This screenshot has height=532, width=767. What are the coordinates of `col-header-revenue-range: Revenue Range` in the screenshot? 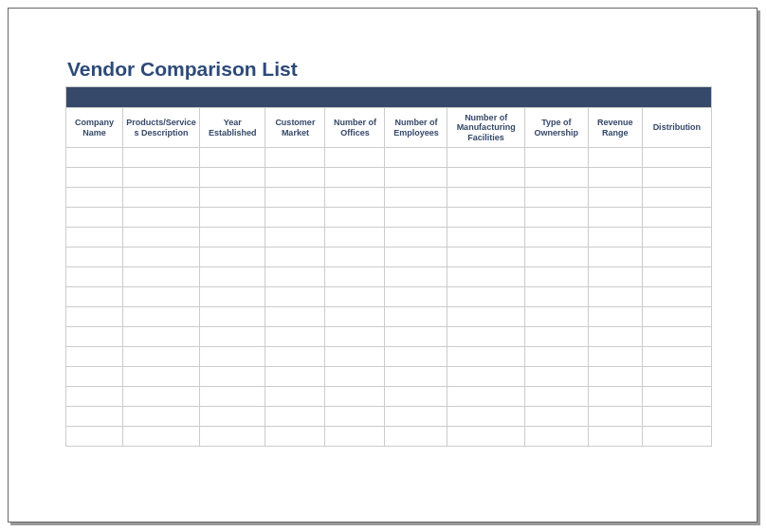 It's located at (614, 128).